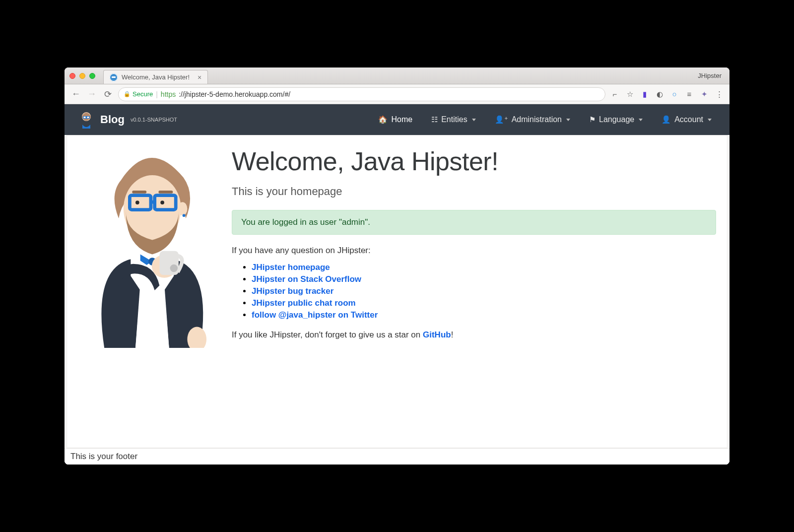  I want to click on nav-language-label: Language, so click(616, 120).